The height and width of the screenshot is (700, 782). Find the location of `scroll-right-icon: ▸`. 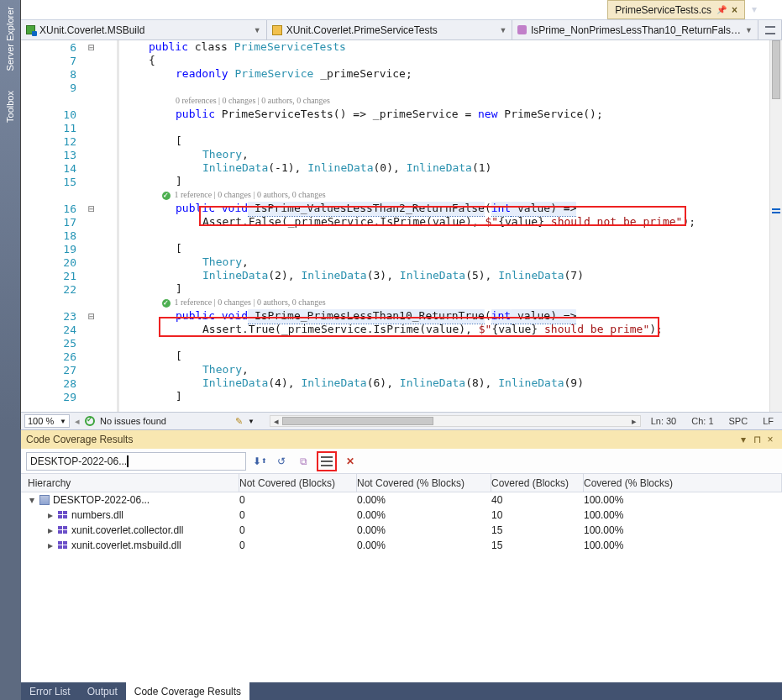

scroll-right-icon: ▸ is located at coordinates (634, 421).